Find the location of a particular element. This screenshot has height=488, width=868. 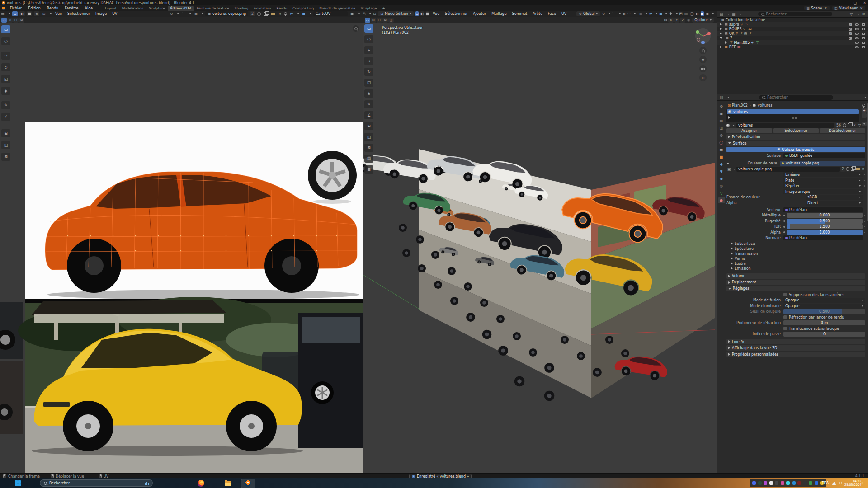

shading-solid-icon: ◐ is located at coordinates (697, 14).